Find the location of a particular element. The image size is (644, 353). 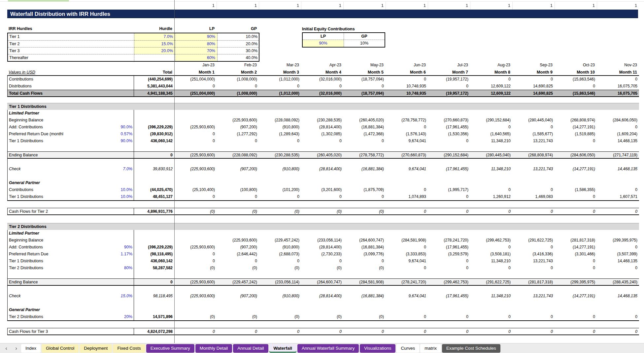

row-total-cell: 436,060,142 is located at coordinates (154, 141).